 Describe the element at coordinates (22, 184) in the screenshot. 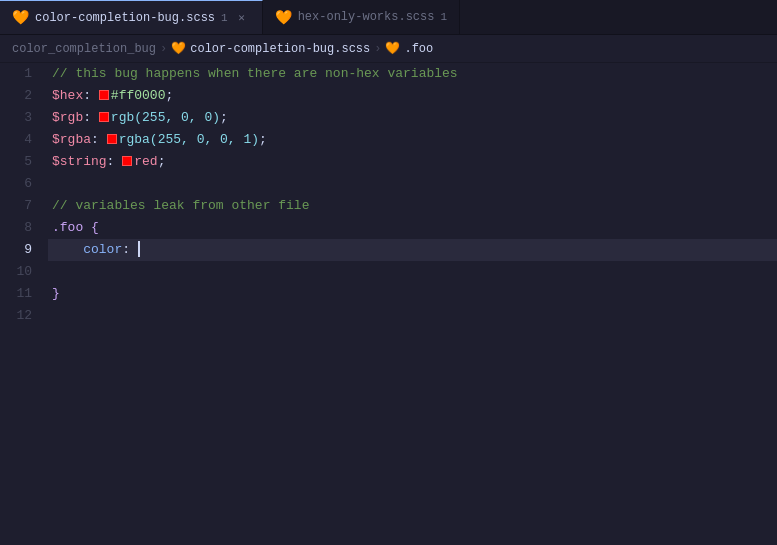

I see `line-num-6: 6` at that location.